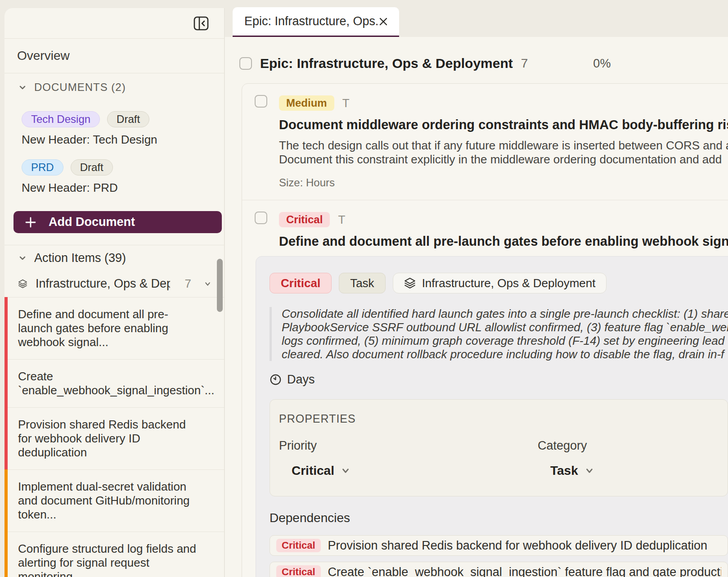 The image size is (728, 577). Describe the element at coordinates (503, 153) in the screenshot. I see `task-description: The tech design calls out that if any fu…` at that location.